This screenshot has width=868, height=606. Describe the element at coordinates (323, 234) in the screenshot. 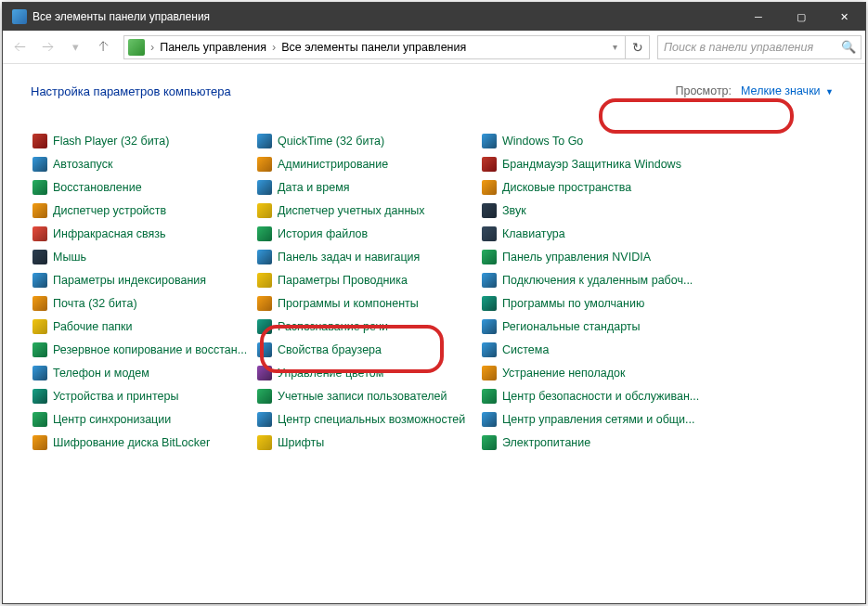

I see `item-label: История файлов` at that location.